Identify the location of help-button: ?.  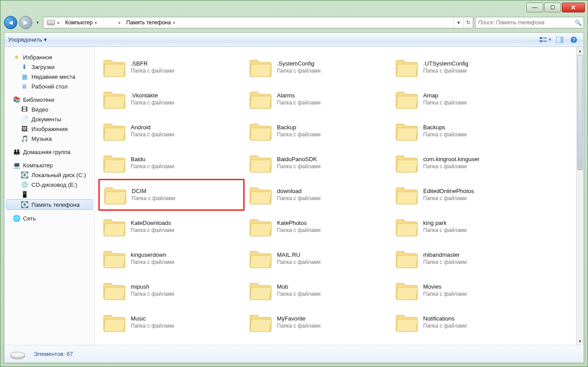
(574, 40).